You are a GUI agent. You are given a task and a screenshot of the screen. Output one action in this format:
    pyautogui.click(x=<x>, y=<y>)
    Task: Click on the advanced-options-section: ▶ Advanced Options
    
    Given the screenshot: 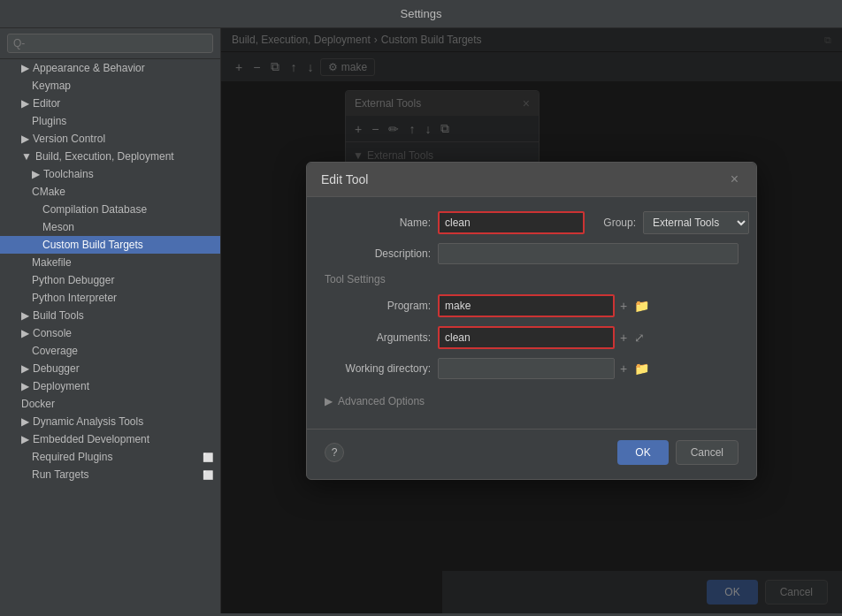 What is the action you would take?
    pyautogui.click(x=532, y=401)
    